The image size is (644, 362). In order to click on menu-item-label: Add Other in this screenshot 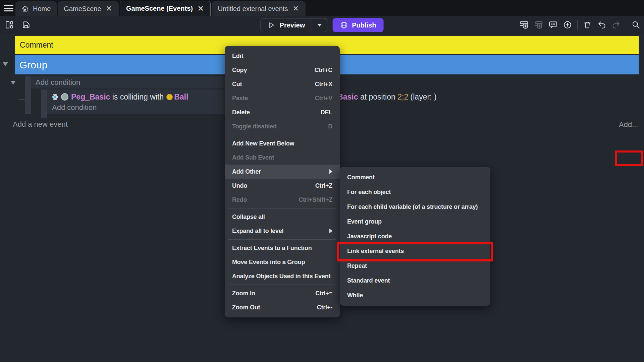, I will do `click(247, 172)`.